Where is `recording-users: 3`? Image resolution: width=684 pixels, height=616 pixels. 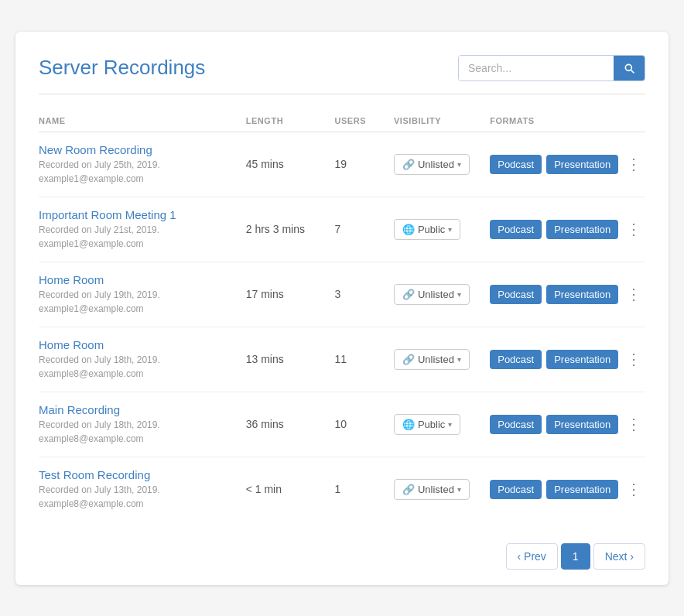 recording-users: 3 is located at coordinates (364, 294).